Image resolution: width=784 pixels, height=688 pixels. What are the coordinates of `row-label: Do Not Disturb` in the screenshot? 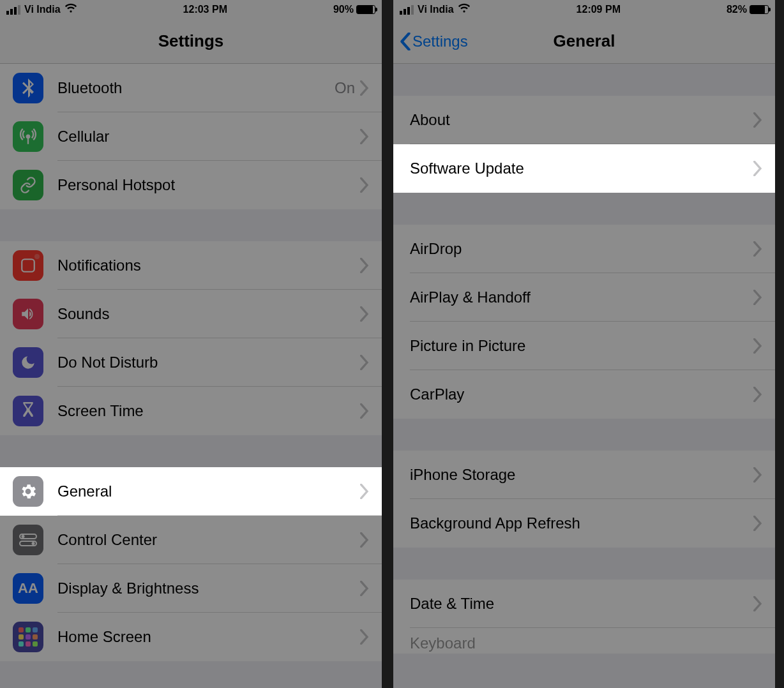 It's located at (209, 363).